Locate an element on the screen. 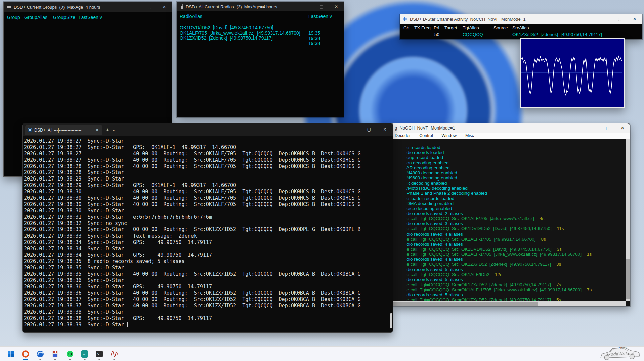 The image size is (644, 361). taskbar-item-blue-orb is located at coordinates (40, 354).